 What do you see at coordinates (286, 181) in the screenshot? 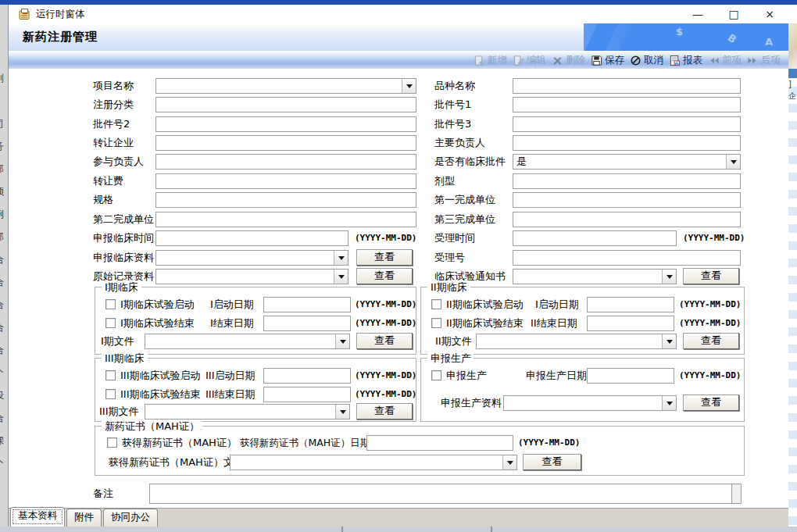
I see `transfer-fee-input` at bounding box center [286, 181].